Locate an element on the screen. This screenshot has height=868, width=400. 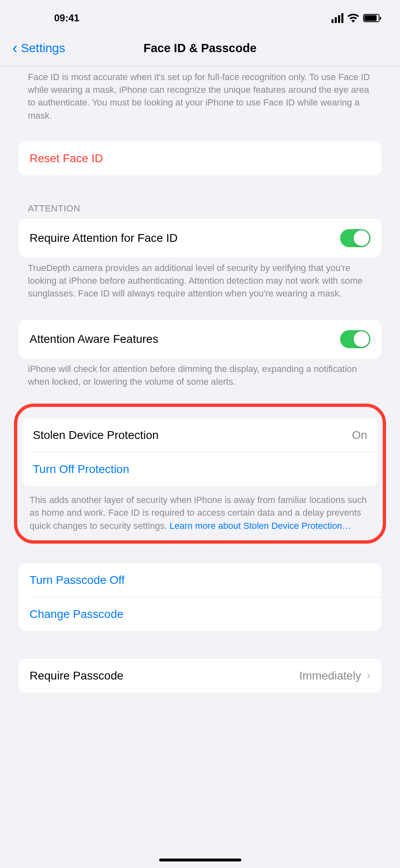
require-attention-label: Require Attention for Face ID is located at coordinates (103, 238).